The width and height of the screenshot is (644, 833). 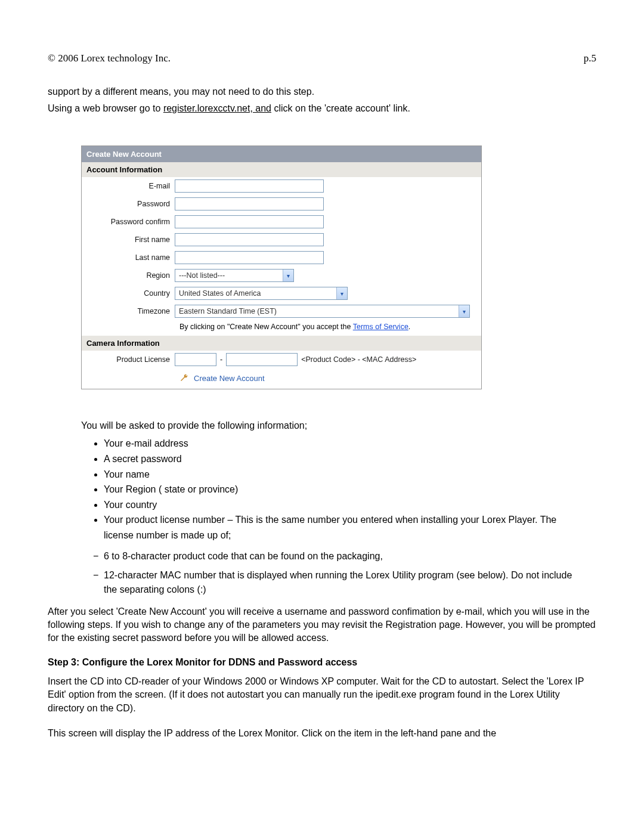 What do you see at coordinates (339, 573) in the screenshot?
I see `sub-dashes: 6 to 8-character product code that can b…` at bounding box center [339, 573].